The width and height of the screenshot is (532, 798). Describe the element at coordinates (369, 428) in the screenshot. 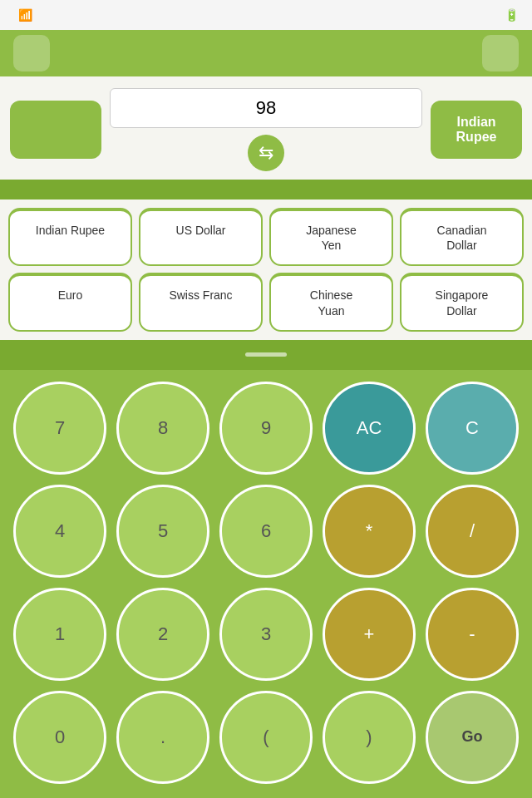

I see `key-ac-button: AC` at that location.